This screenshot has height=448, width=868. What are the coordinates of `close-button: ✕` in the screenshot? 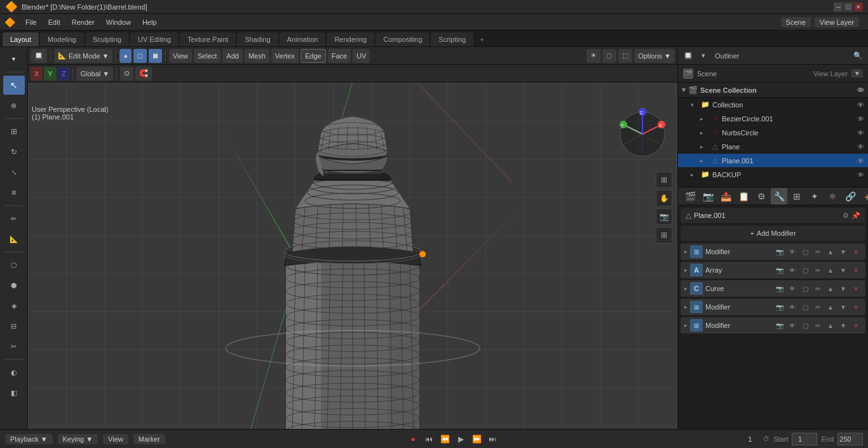 It's located at (858, 7).